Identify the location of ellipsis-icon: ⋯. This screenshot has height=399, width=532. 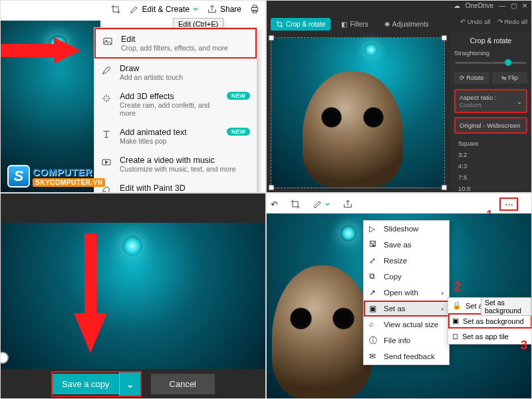
(509, 205).